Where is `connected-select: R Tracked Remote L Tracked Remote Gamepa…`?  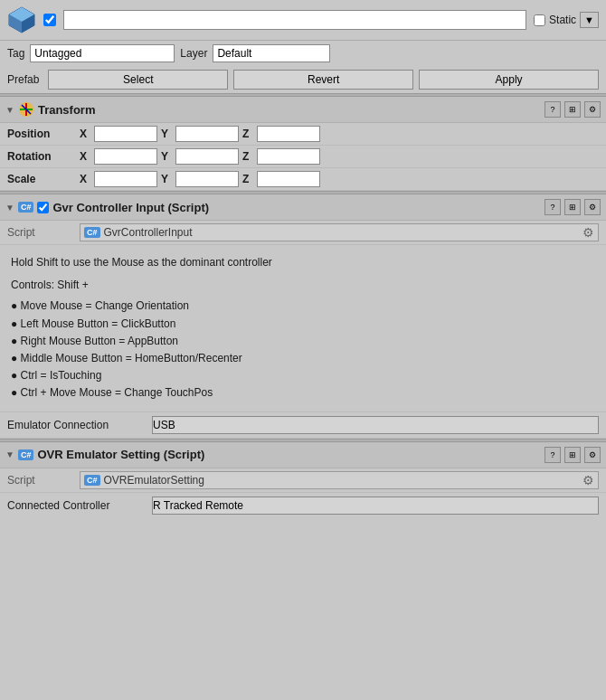 connected-select: R Tracked Remote L Tracked Remote Gamepa… is located at coordinates (375, 506).